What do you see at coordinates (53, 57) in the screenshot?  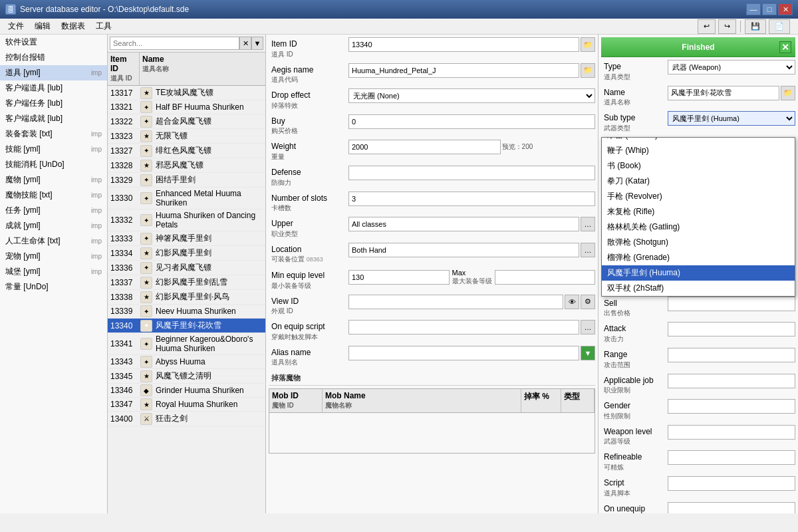 I see `sidebar-item-console: 控制台报错` at bounding box center [53, 57].